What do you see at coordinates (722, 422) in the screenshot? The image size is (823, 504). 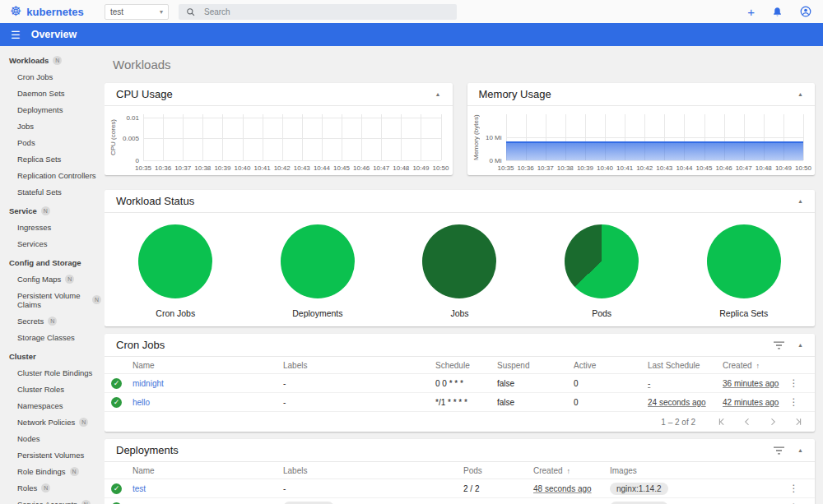 I see `first-page-icon` at bounding box center [722, 422].